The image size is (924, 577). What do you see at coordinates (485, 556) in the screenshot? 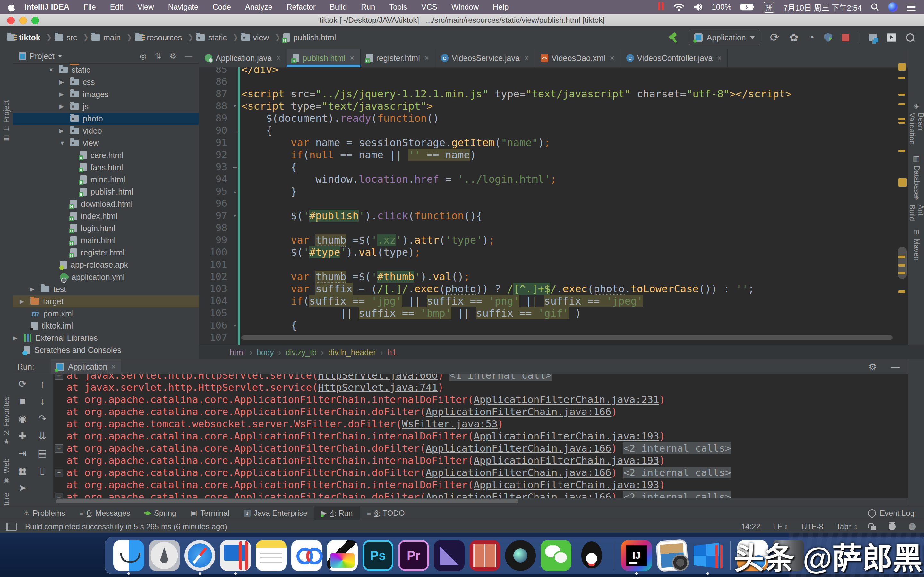
I see `dock-icon-photo-collage` at bounding box center [485, 556].